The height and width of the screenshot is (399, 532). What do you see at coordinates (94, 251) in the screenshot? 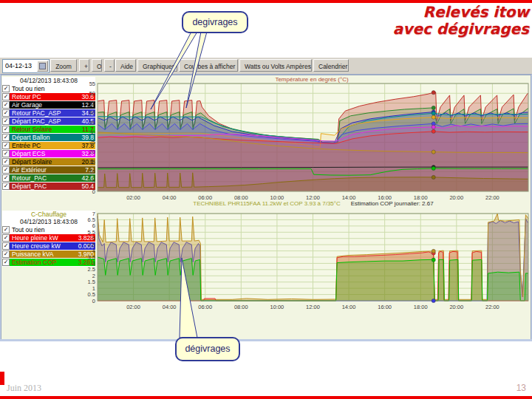
I see `y-tick-label: 4` at bounding box center [94, 251].